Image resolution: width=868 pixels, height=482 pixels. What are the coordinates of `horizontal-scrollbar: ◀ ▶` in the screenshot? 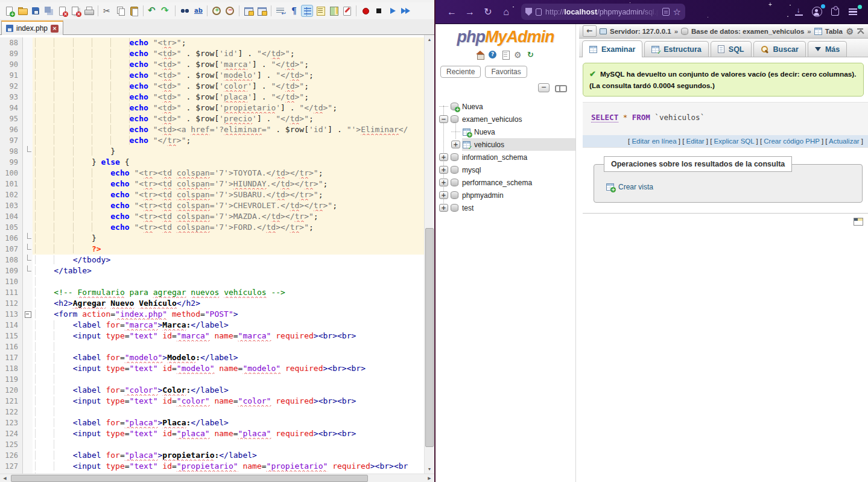 It's located at (217, 478).